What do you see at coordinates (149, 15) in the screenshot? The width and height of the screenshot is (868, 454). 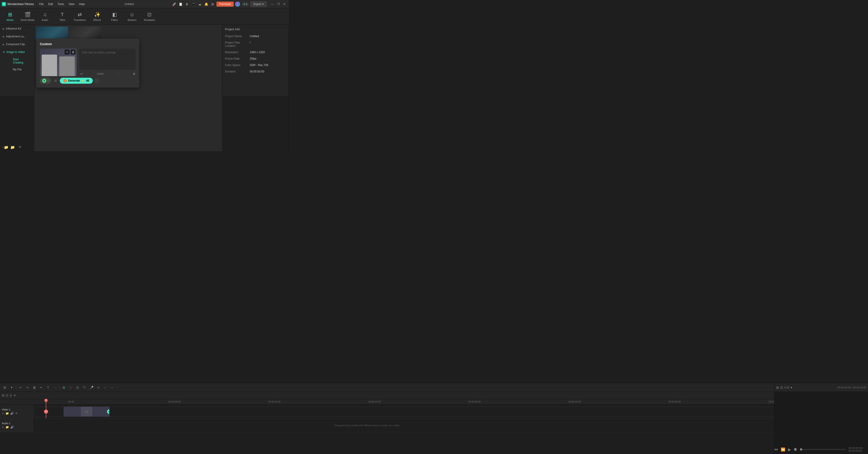 I see `templates-icon: ⊡` at bounding box center [149, 15].